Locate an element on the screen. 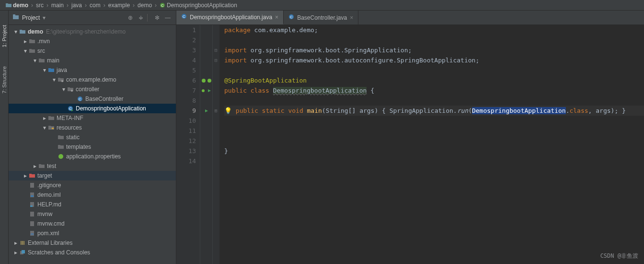 The height and width of the screenshot is (264, 644). code-token: class is located at coordinates (579, 110).